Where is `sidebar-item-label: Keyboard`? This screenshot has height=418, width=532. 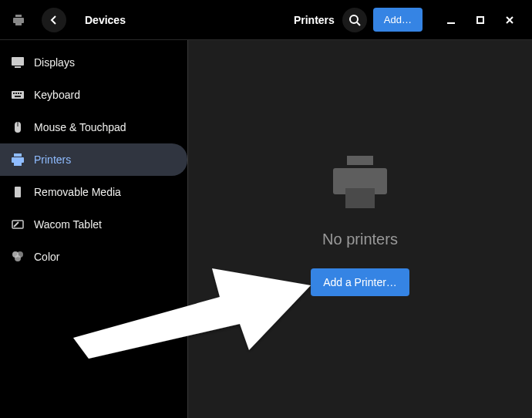
sidebar-item-label: Keyboard is located at coordinates (57, 95).